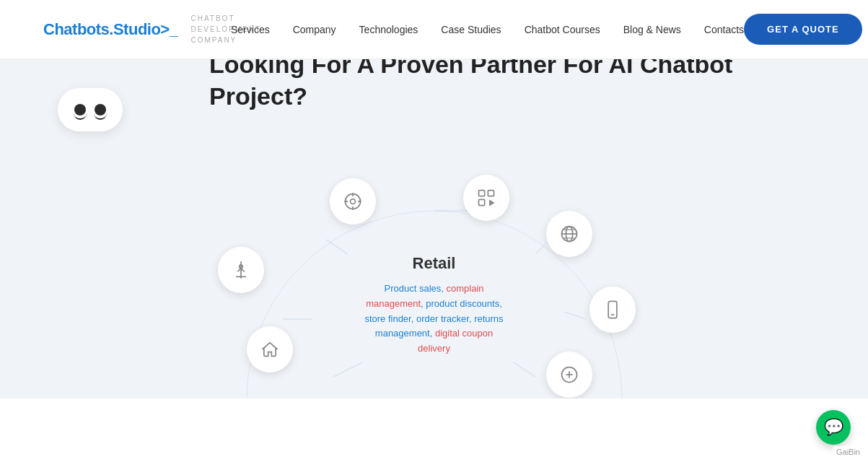  What do you see at coordinates (563, 30) in the screenshot?
I see `nav-item-chatbot-courses: Chatbot Courses` at bounding box center [563, 30].